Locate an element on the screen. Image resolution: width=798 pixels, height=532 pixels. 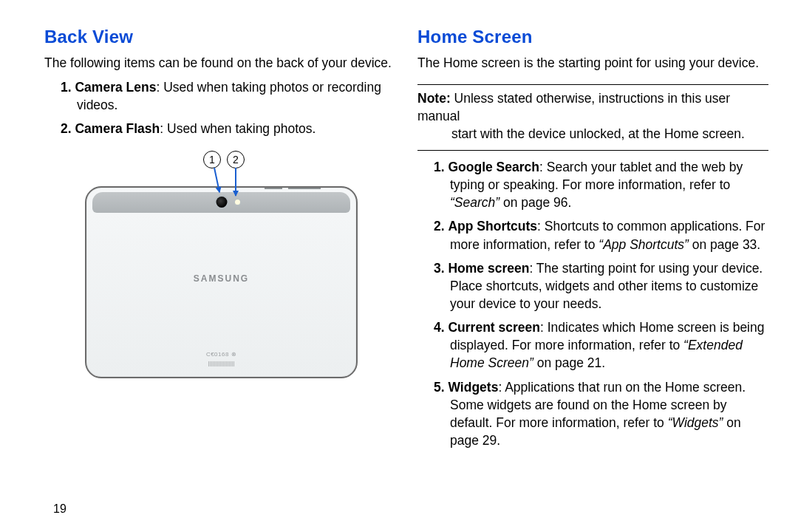
item-ref: “Widgets” is located at coordinates (696, 423).